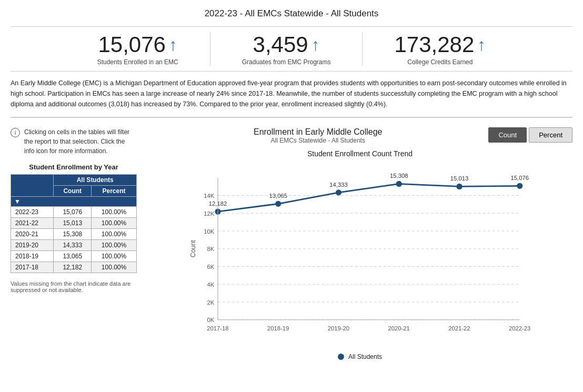  I want to click on info-text: Clicking on cells in the tables will fil…, so click(81, 142).